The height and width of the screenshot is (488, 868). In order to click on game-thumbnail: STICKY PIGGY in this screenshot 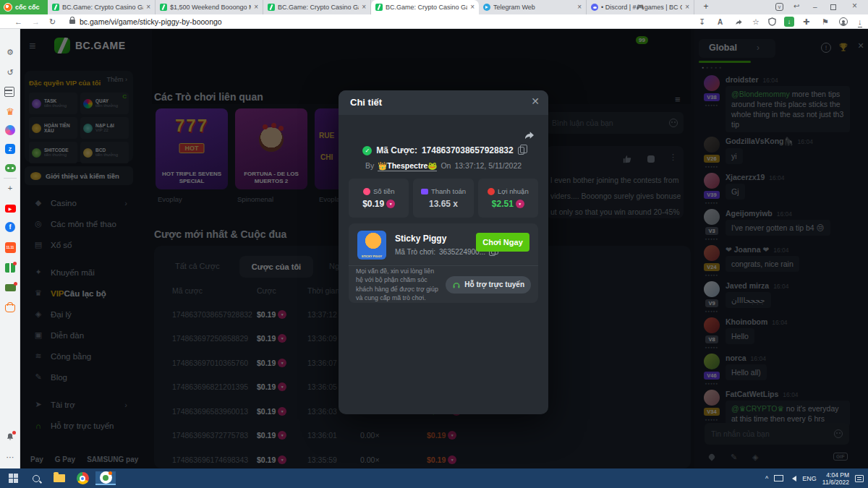, I will do `click(372, 245)`.